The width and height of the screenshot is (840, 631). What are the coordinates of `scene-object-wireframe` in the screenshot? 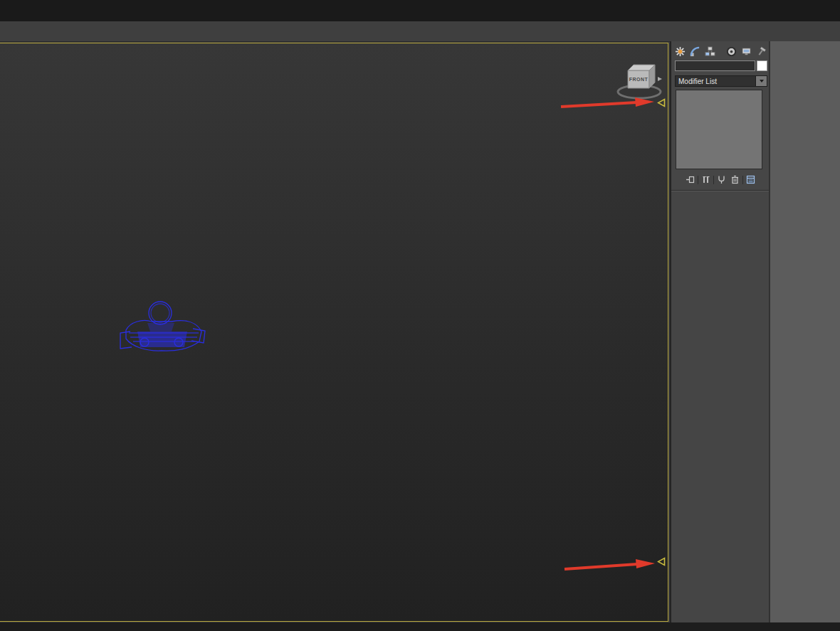 It's located at (163, 327).